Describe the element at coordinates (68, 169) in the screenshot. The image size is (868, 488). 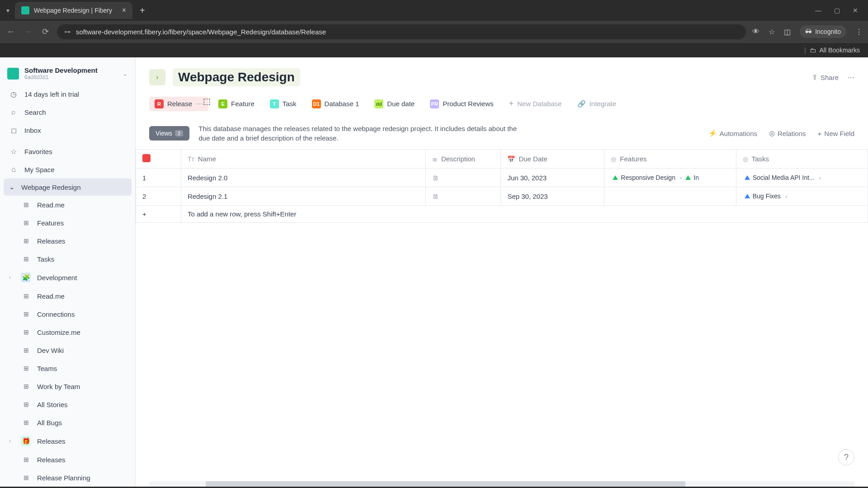
I see `sidebar-item-my-space: ⌂ My Space` at that location.